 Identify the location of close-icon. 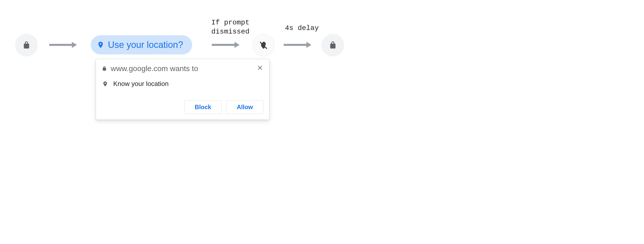
(260, 68).